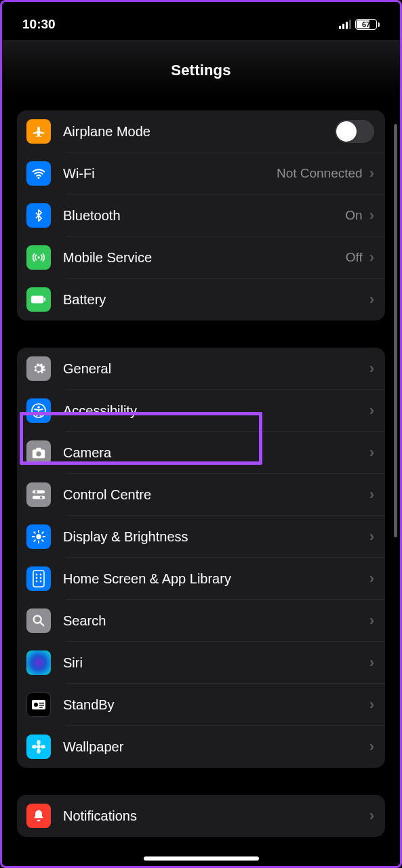 Image resolution: width=402 pixels, height=868 pixels. What do you see at coordinates (359, 24) in the screenshot?
I see `status-indicators: 67` at bounding box center [359, 24].